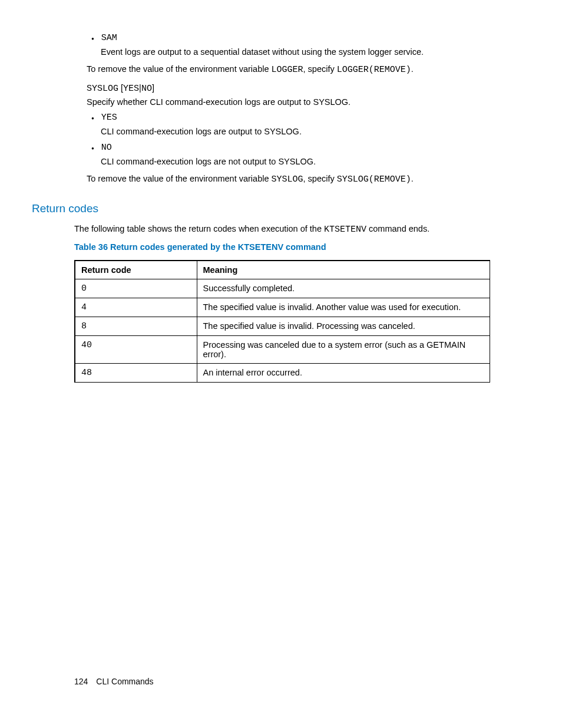 The image size is (562, 728). I want to click on list-item-yes: ● YES, so click(281, 118).